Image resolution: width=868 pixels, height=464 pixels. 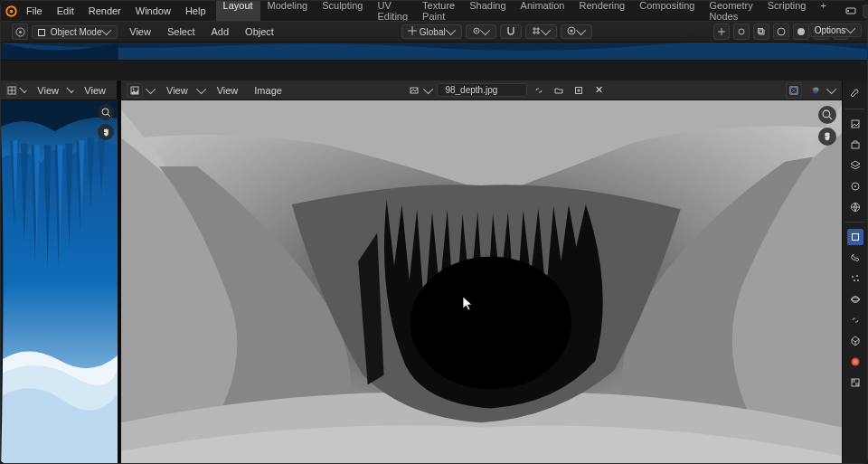 What do you see at coordinates (60, 282) in the screenshot?
I see `ice-cave-render` at bounding box center [60, 282].